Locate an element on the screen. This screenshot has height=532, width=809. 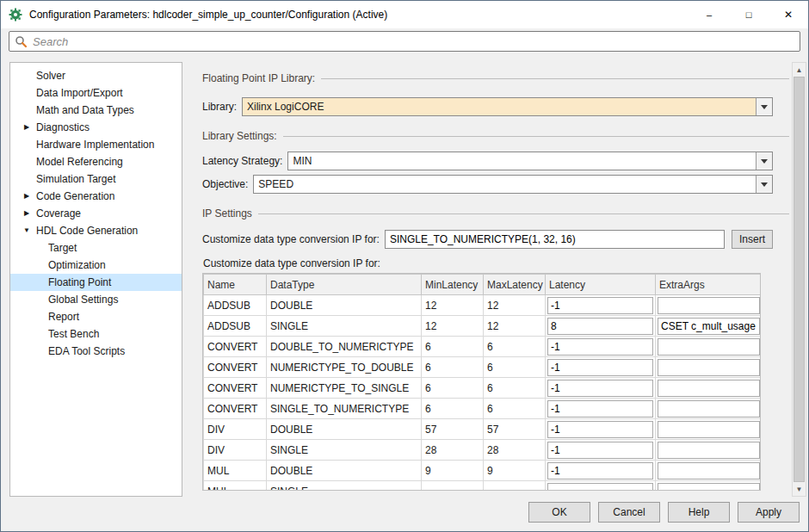
sidebar-item-hardware-implementation: Hardware Implementation is located at coordinates (96, 145).